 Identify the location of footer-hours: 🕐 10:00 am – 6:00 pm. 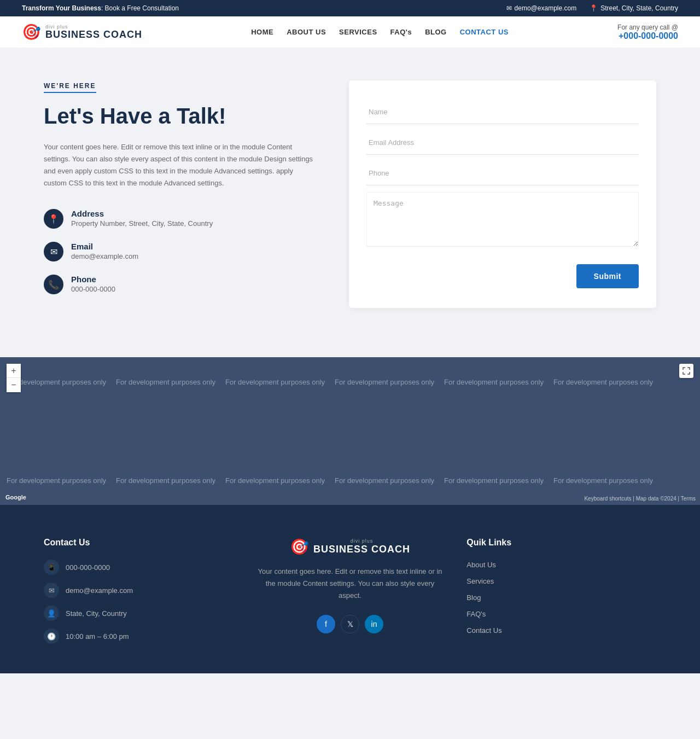
(139, 636).